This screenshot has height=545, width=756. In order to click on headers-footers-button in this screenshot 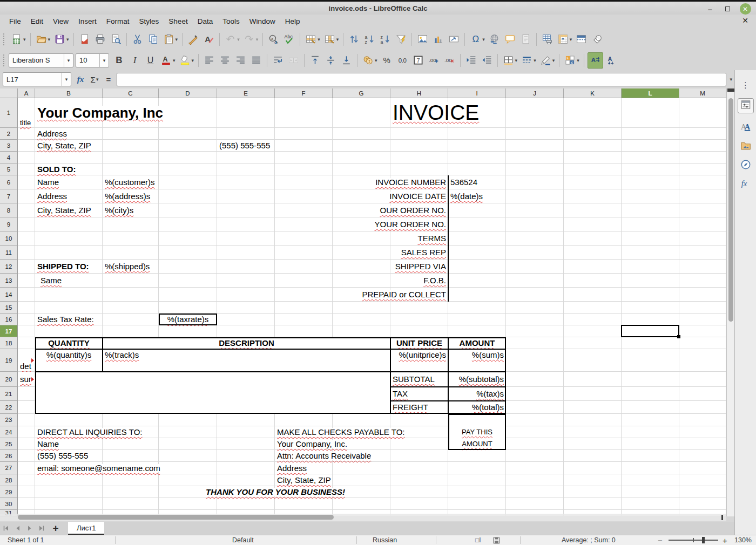, I will do `click(526, 39)`.